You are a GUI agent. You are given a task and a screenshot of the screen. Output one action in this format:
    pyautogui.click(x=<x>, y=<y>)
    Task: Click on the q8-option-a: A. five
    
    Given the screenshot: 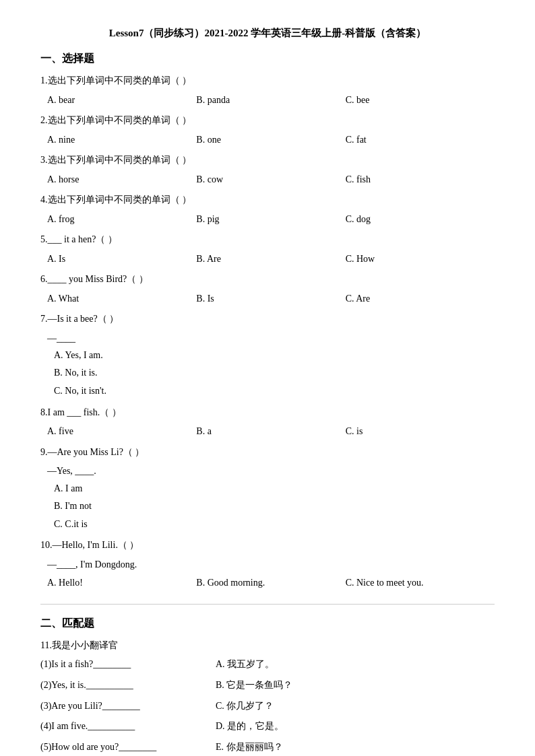 What is the action you would take?
    pyautogui.click(x=121, y=431)
    